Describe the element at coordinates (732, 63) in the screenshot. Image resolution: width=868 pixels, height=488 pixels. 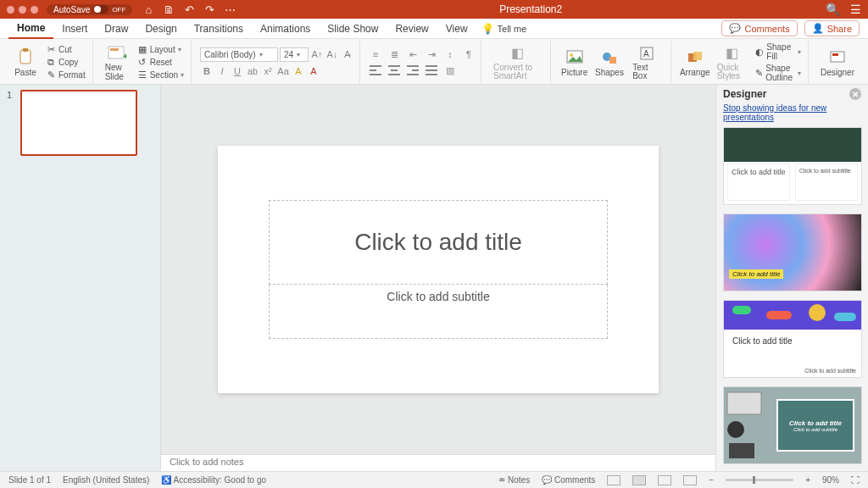
I see `quick-styles-button: ◧ Quick Styles` at that location.